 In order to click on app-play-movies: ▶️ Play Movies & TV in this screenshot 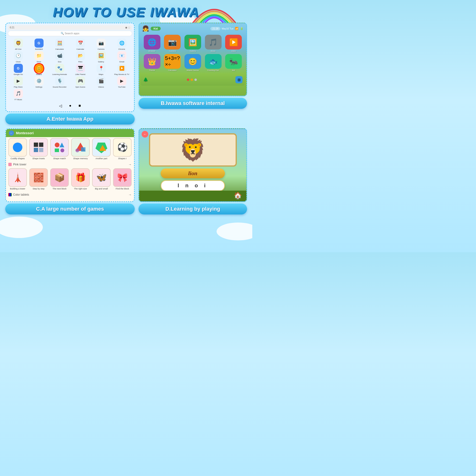, I will do `click(122, 69)`.